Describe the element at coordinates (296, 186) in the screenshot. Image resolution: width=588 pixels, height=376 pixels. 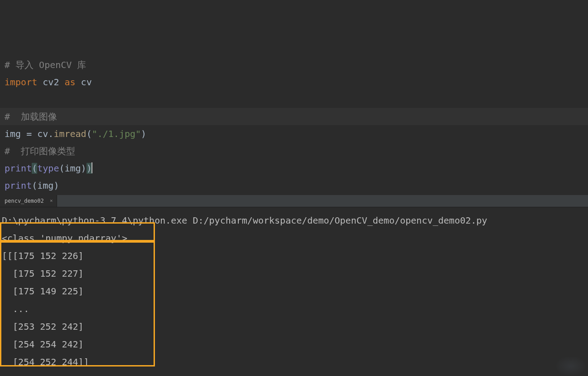
I see `code-line: print(img)` at that location.